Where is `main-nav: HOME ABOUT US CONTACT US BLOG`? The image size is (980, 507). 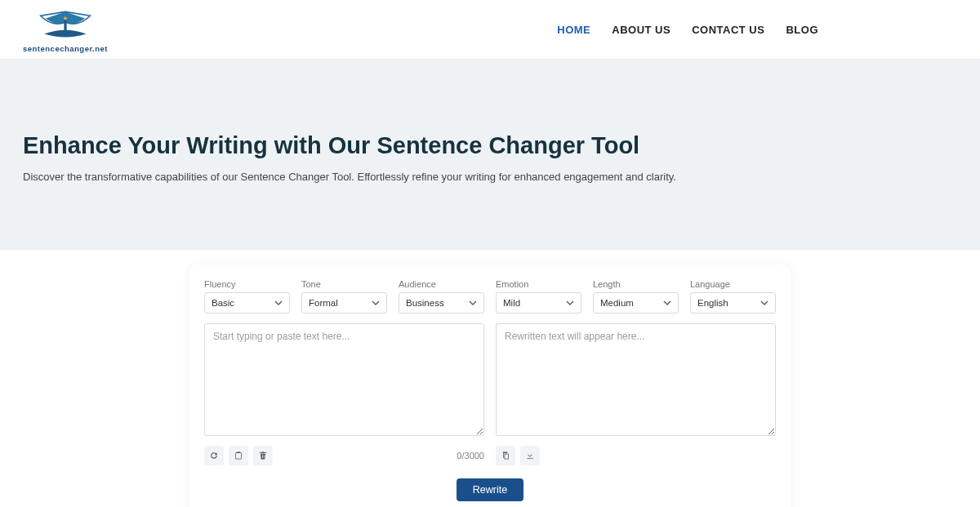
main-nav: HOME ABOUT US CONTACT US BLOG is located at coordinates (757, 29).